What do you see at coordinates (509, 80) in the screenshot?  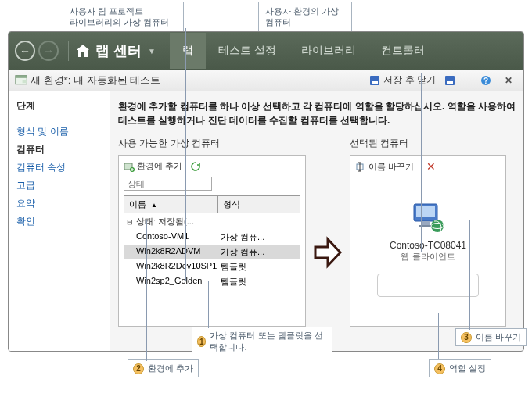 I see `close-icon: ✕` at bounding box center [509, 80].